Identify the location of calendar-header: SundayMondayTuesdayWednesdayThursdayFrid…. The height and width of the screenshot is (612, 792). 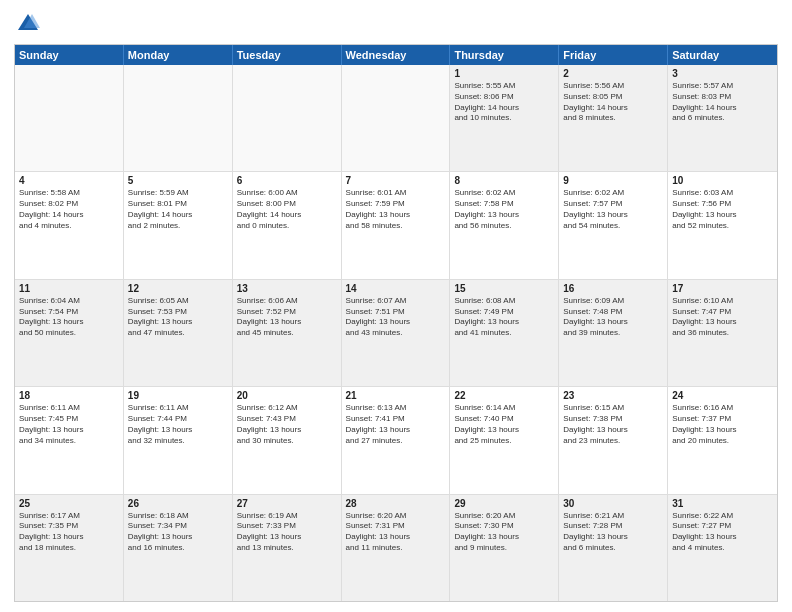
(396, 55).